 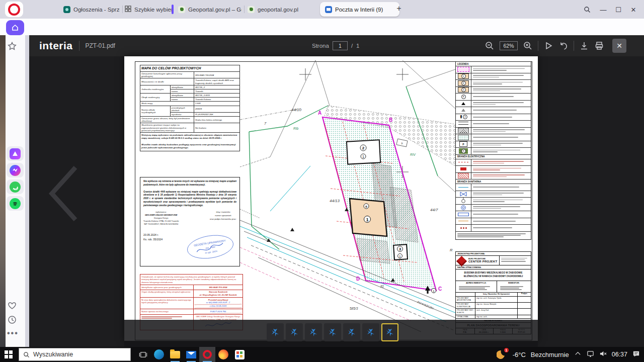 What do you see at coordinates (277, 9) in the screenshot?
I see `tab-geoportal-2: geoportal.gov.pl` at bounding box center [277, 9].